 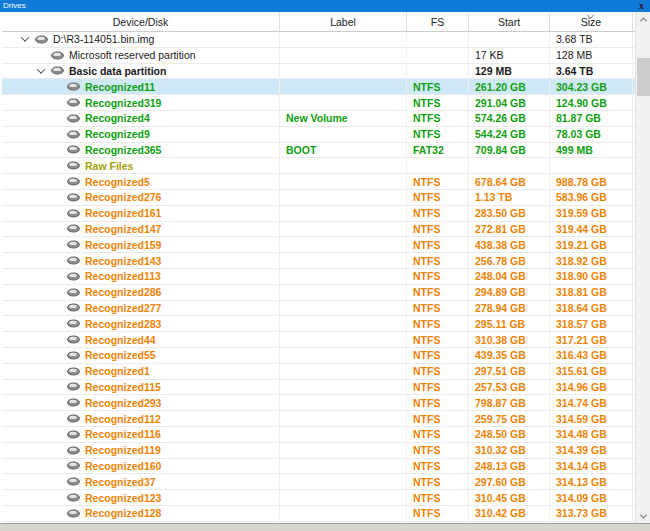 I want to click on size-cell: 128 MB, so click(x=592, y=56).